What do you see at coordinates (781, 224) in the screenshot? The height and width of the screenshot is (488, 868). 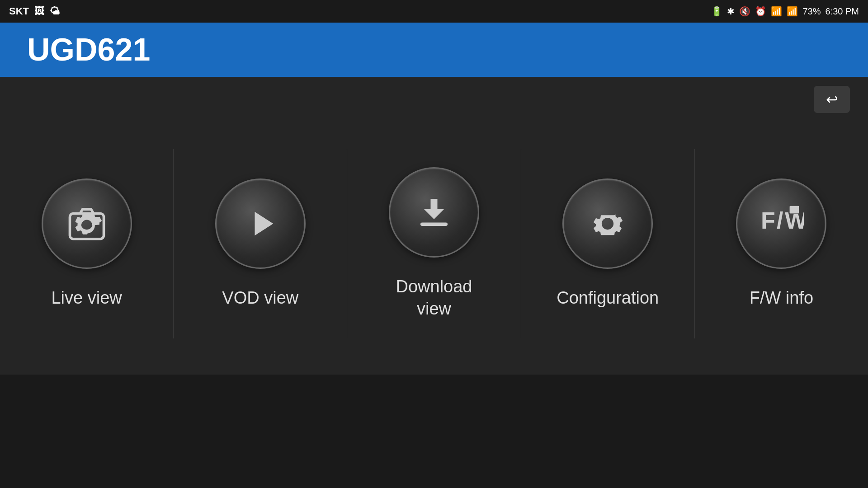 I see `fw-icon: F / W` at bounding box center [781, 224].